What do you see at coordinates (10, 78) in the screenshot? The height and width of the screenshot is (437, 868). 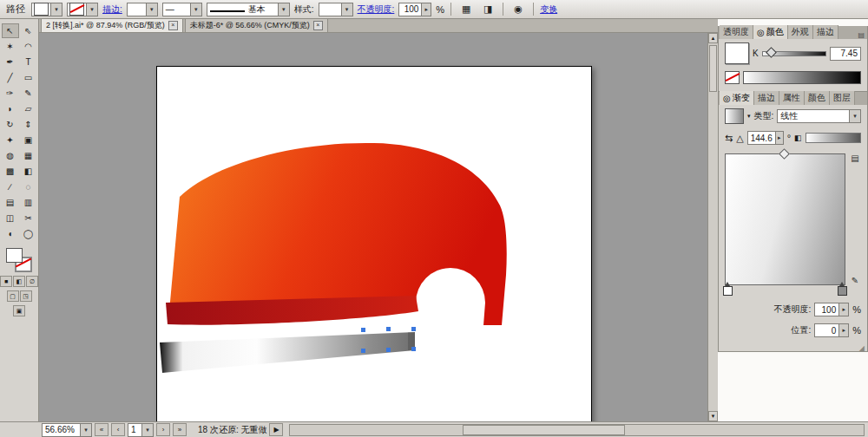 I see `tool-6: ╱` at bounding box center [10, 78].